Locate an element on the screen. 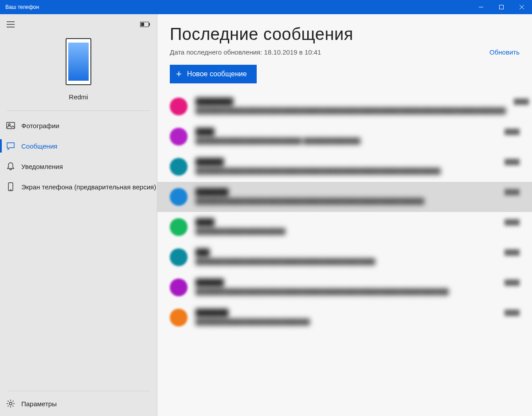 This screenshot has height=416, width=532. plus-icon: + is located at coordinates (179, 74).